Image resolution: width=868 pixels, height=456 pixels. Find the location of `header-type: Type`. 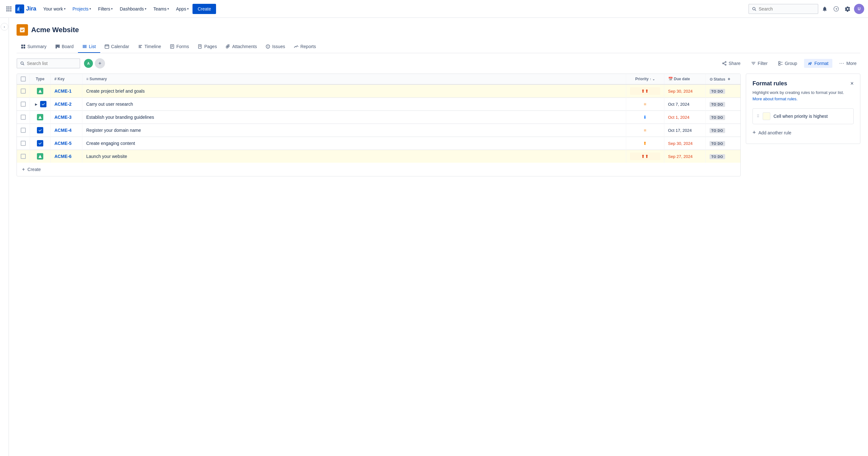

header-type: Type is located at coordinates (40, 79).